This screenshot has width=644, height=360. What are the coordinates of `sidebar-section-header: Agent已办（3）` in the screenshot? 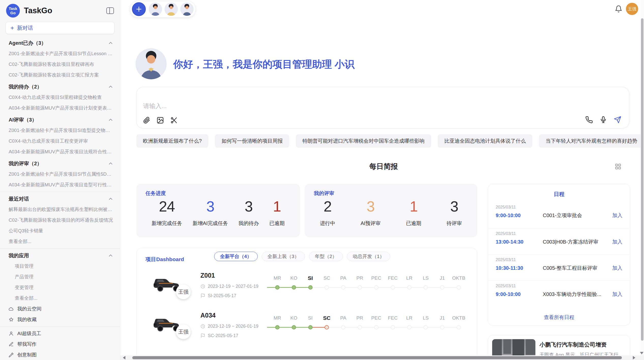 It's located at (60, 43).